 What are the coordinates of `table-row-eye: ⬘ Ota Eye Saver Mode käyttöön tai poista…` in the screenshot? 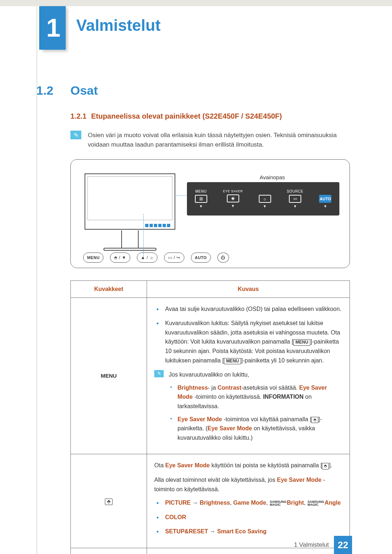 It's located at (211, 501).